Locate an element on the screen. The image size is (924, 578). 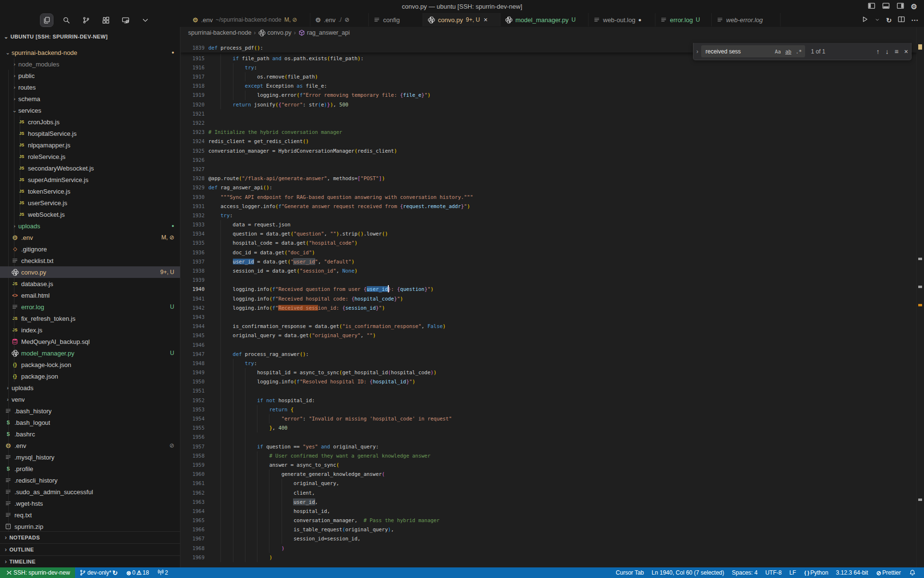
tree-item-req.txt: req.txt is located at coordinates (90, 515).